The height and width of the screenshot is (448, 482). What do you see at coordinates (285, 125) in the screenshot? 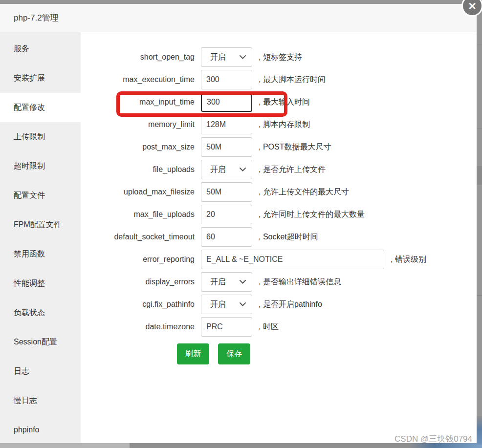
I see `field-description: , 脚本内存限制` at bounding box center [285, 125].